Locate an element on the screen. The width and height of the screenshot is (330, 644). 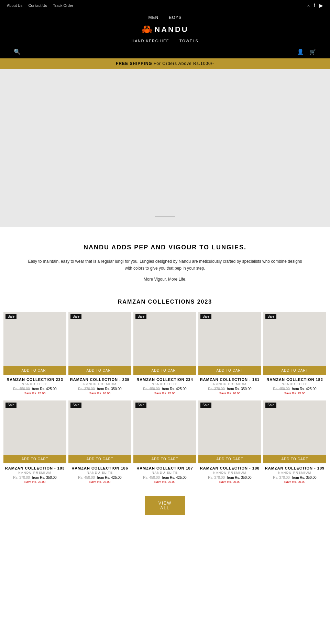
promo-prefix: FREE SHIPPING is located at coordinates (134, 64).